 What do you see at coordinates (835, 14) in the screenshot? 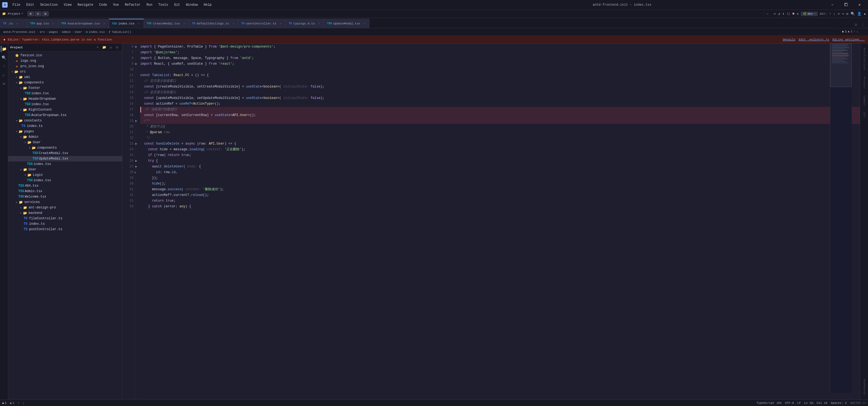
I see `git-arrow-down: ↓` at bounding box center [835, 14].